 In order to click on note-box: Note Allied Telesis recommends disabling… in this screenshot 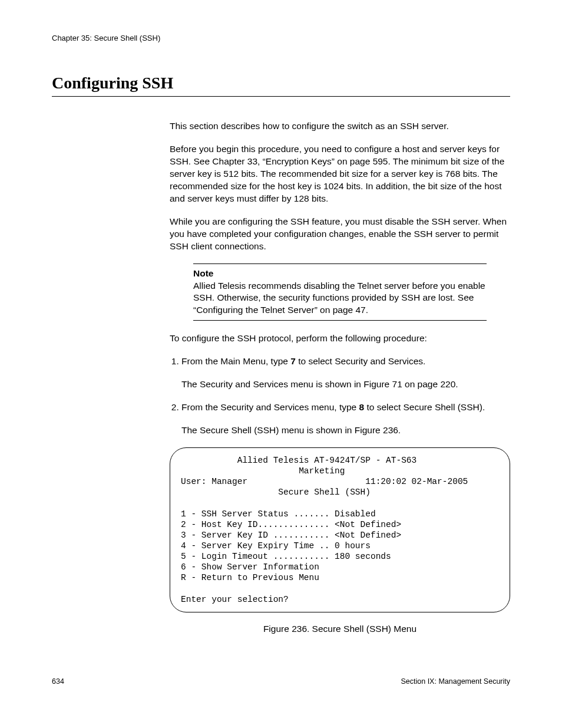, I will do `click(340, 292)`.